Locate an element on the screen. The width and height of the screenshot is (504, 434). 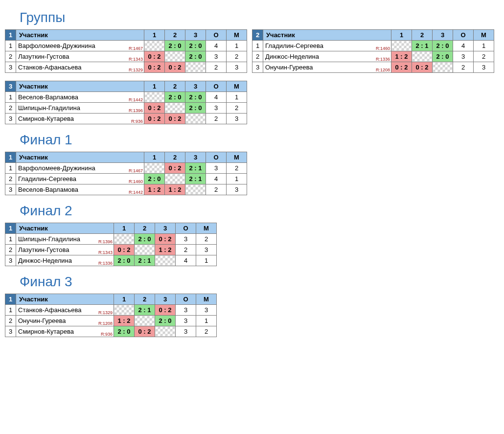
tables-container: 1Участник123ОМ1Станков-АфанасьеваR:13292… is located at coordinates (252, 317).